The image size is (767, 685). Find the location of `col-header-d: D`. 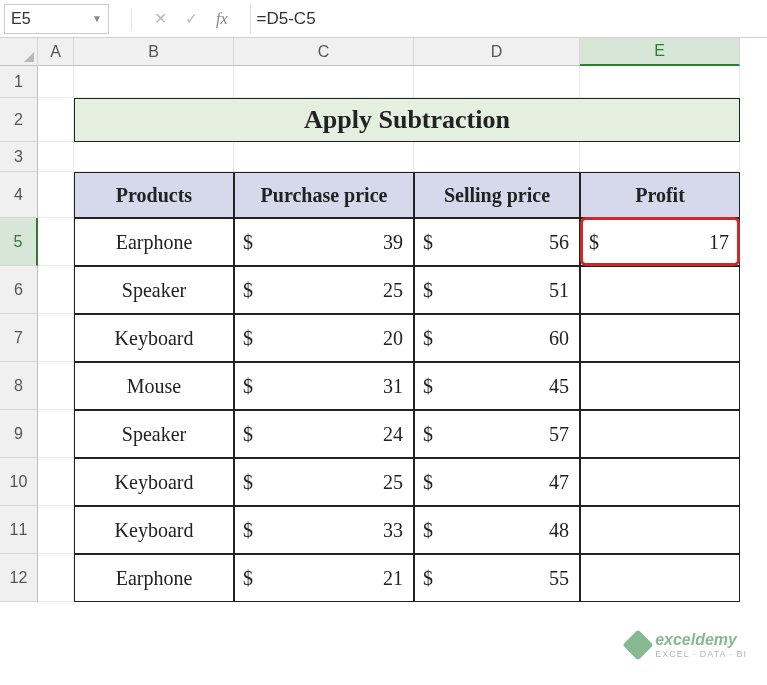

col-header-d: D is located at coordinates (497, 52).